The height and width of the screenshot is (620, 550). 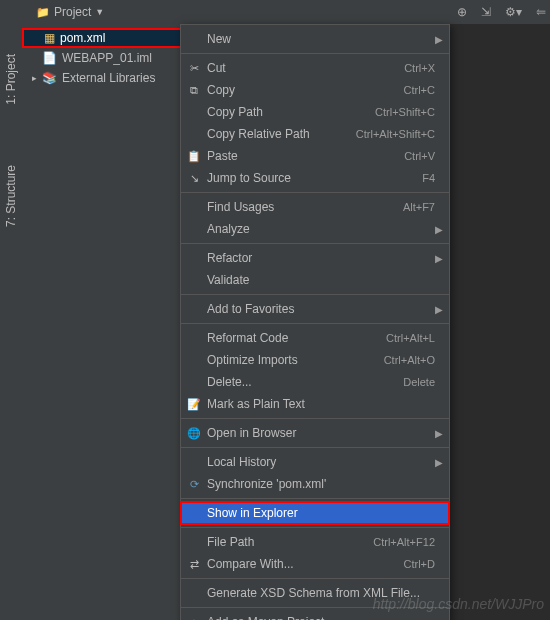 What do you see at coordinates (108, 78) in the screenshot?
I see `tree-item-label: External Libraries` at bounding box center [108, 78].